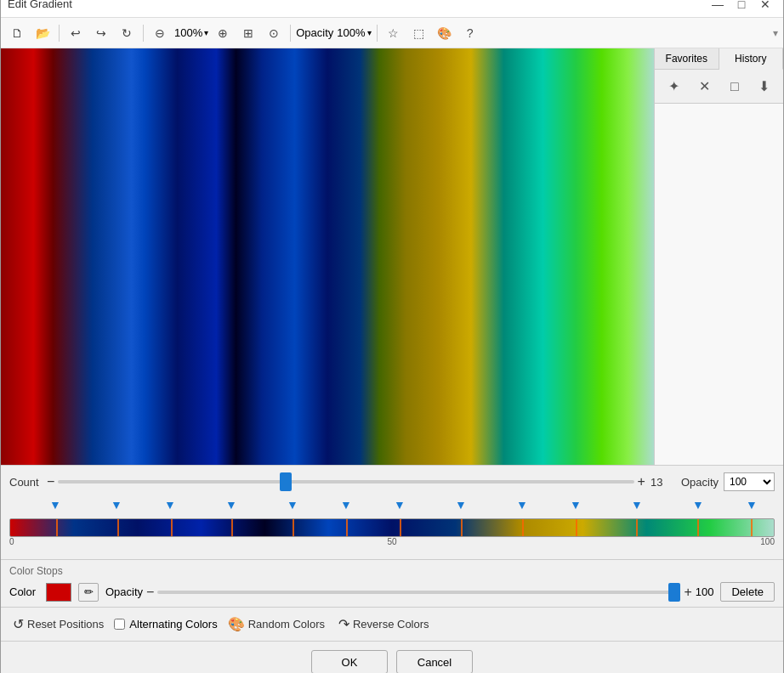  What do you see at coordinates (274, 33) in the screenshot?
I see `check-button: ⊙` at bounding box center [274, 33].